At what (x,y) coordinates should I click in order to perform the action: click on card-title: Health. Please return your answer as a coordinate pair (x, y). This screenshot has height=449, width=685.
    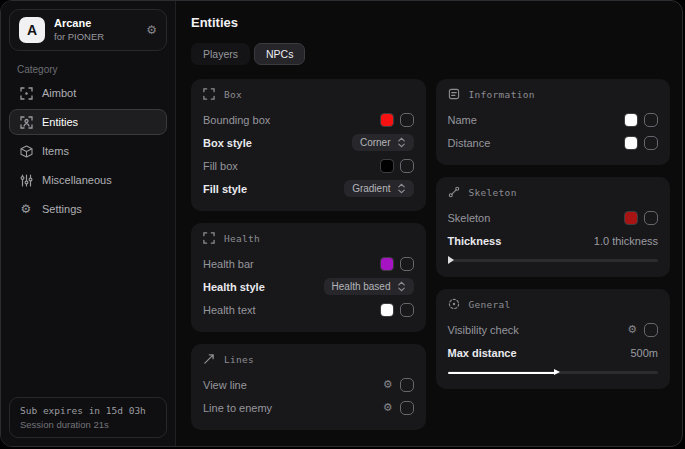
    Looking at the image, I should click on (242, 238).